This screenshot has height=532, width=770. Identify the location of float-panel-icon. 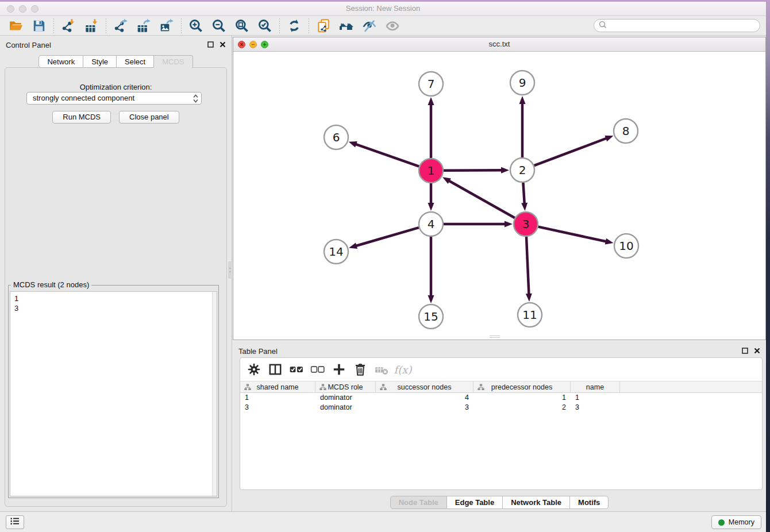
(210, 45).